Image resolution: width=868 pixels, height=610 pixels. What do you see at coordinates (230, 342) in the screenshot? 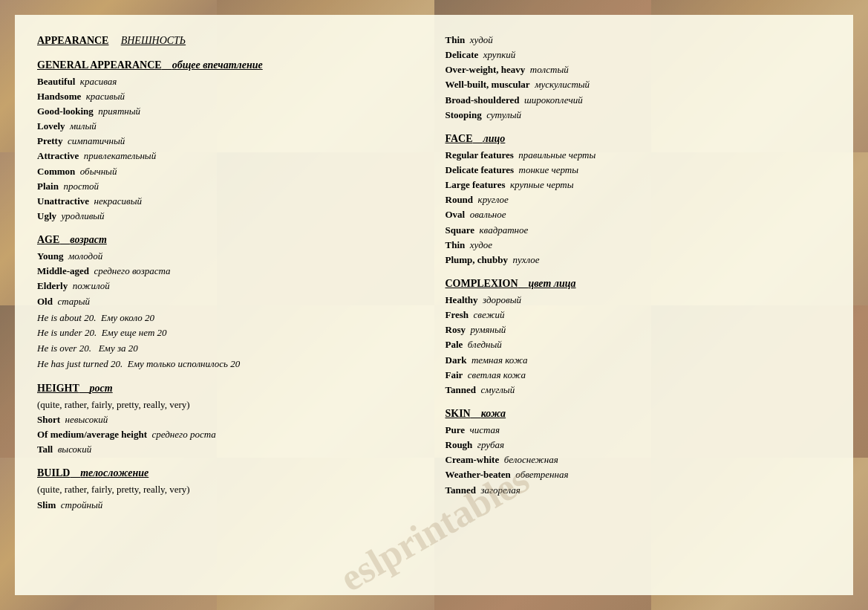
I see `age-italic-block: He is about 20. Ему около 20 He is under…` at bounding box center [230, 342].